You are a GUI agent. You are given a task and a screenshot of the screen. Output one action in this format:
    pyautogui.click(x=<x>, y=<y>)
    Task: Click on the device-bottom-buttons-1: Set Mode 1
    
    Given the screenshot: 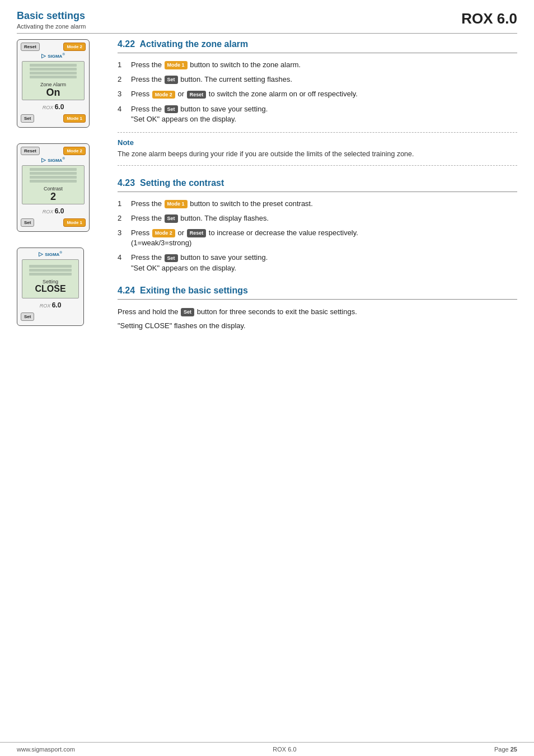 What is the action you would take?
    pyautogui.click(x=53, y=117)
    